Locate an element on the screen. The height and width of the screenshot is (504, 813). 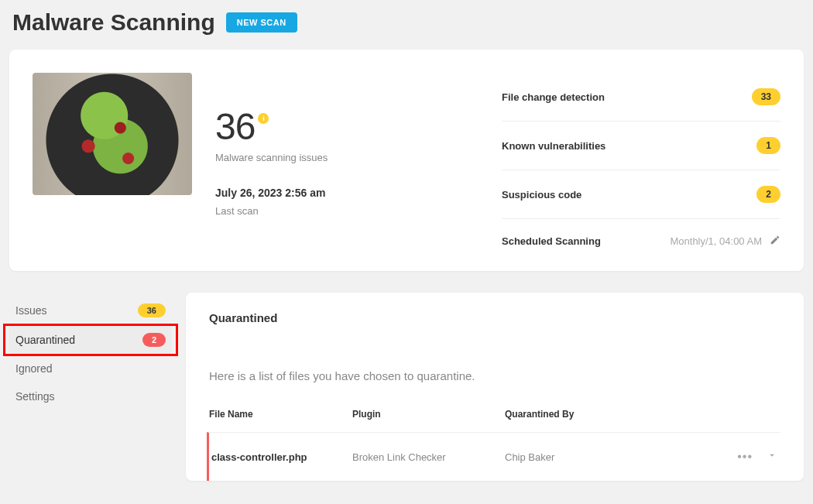
sidebar: Issues 36 Quarantined 2 Ignored Settings is located at coordinates (91, 387).